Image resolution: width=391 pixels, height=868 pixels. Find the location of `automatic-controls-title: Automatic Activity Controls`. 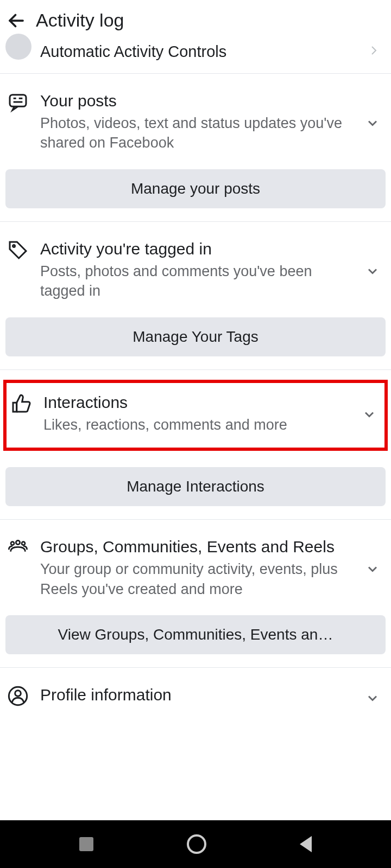

automatic-controls-title: Automatic Activity Controls is located at coordinates (204, 52).